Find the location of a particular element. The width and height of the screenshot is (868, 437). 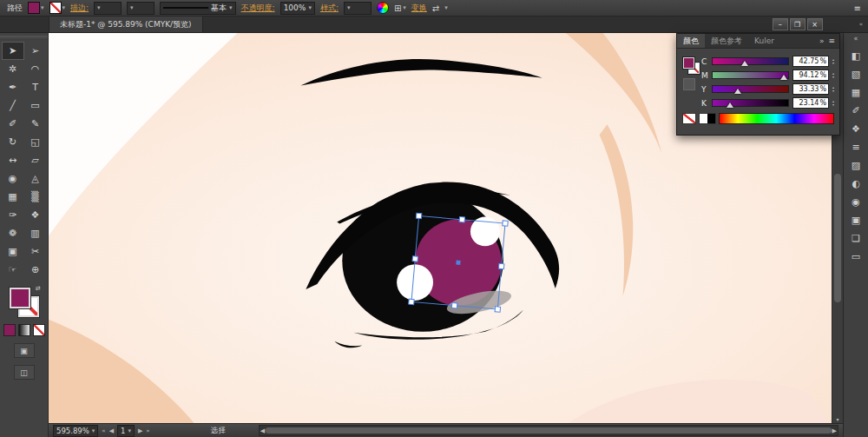

zoom-field: 595.89% ▾ is located at coordinates (76, 431).